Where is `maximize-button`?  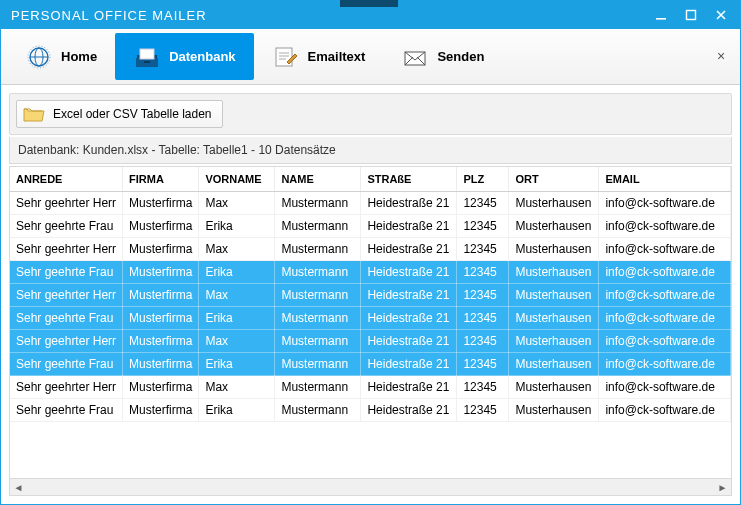
maximize-button is located at coordinates (691, 15).